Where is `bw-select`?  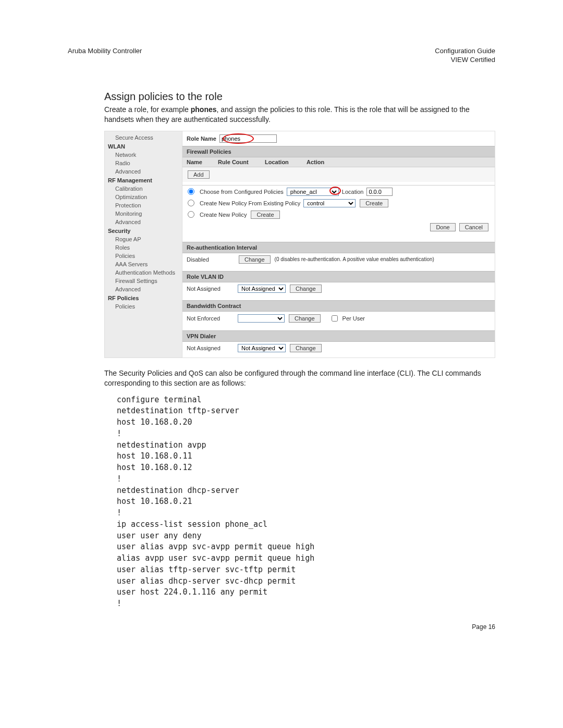 bw-select is located at coordinates (261, 318).